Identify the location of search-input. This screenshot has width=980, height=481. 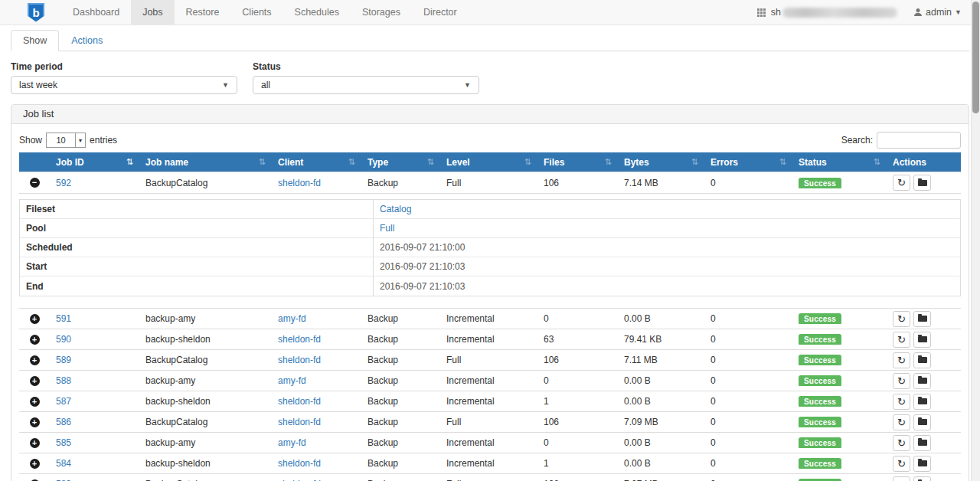
(919, 140).